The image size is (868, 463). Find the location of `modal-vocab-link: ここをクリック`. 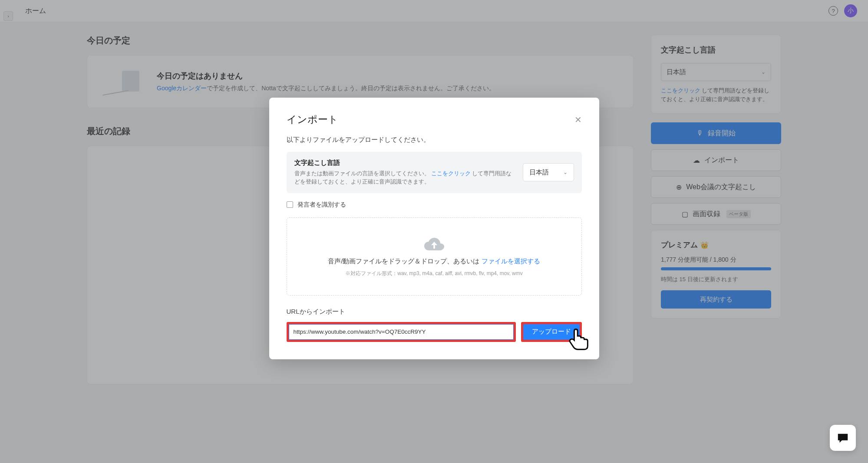

modal-vocab-link: ここをクリック is located at coordinates (451, 174).